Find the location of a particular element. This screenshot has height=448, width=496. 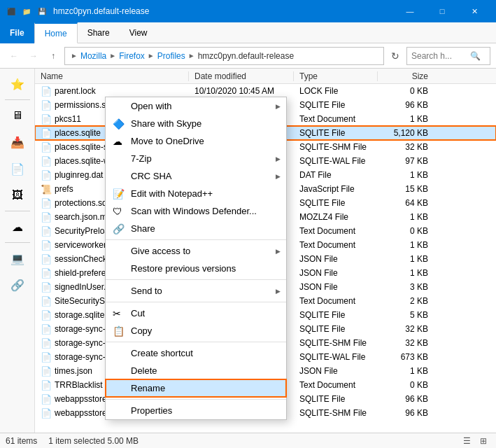

tab-view: View is located at coordinates (139, 33).